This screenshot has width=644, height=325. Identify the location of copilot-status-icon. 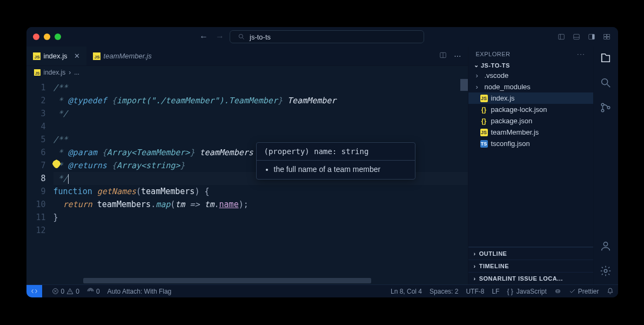
(558, 291).